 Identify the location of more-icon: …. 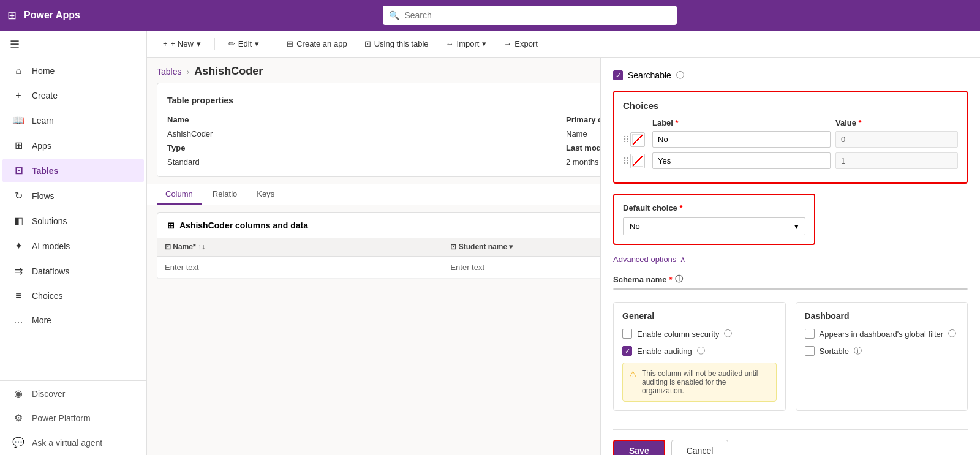
(18, 320).